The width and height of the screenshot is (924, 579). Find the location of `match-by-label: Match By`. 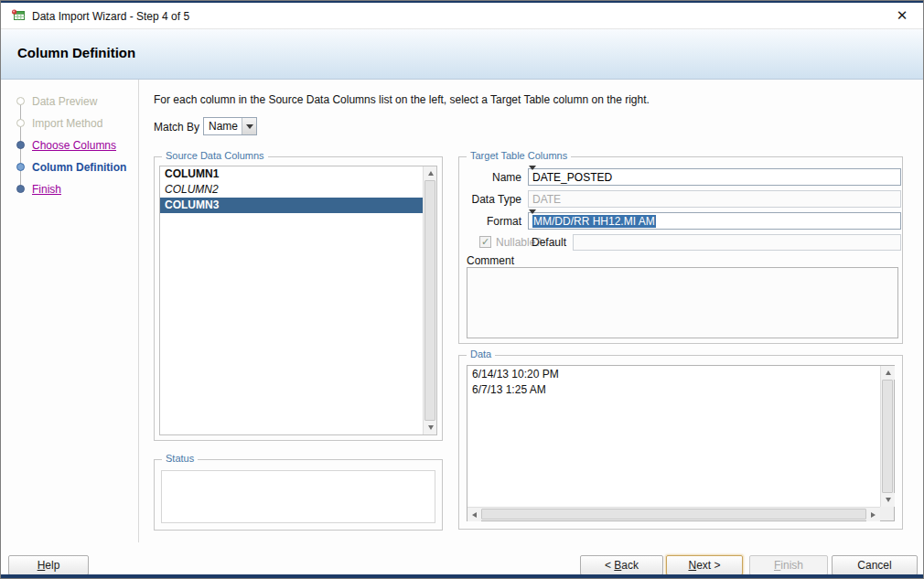

match-by-label: Match By is located at coordinates (177, 127).